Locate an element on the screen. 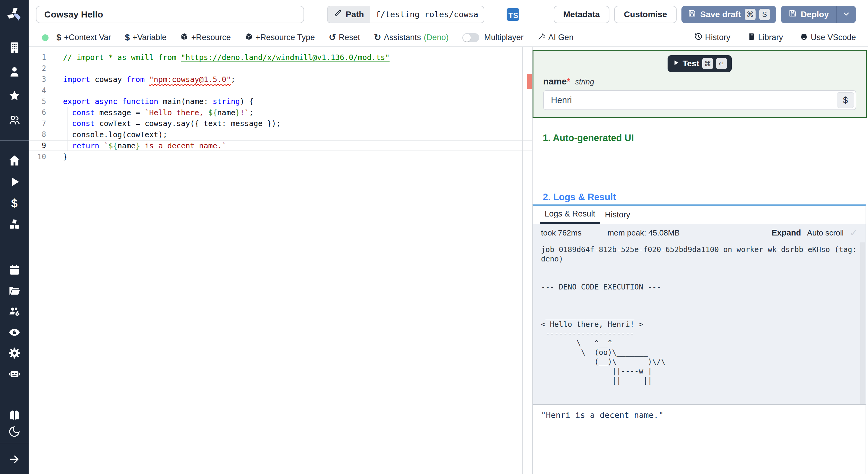 The height and width of the screenshot is (474, 868). line-number: 8 is located at coordinates (42, 134).